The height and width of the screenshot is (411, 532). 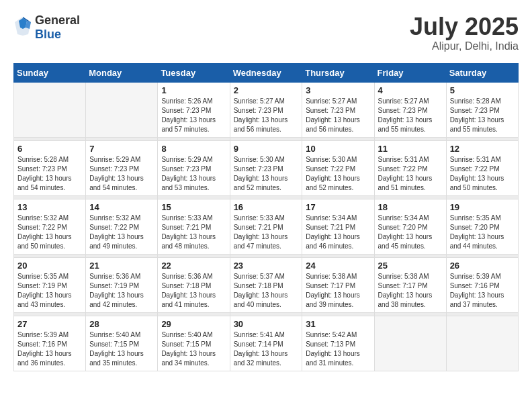 I want to click on calendar-cell: 30Sunrise: 5:41 AMSunset: 7:14 PMDayligh…, so click(x=266, y=343).